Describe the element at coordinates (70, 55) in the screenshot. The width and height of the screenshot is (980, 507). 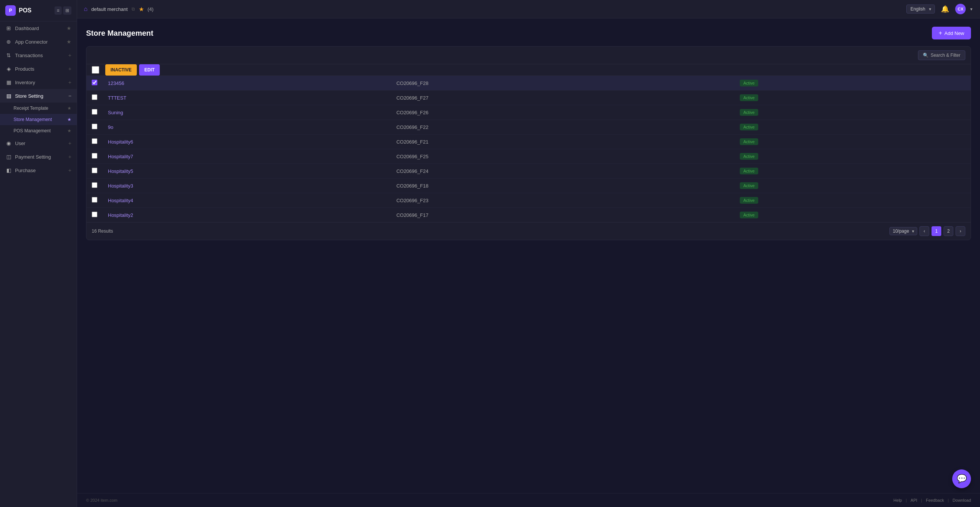
I see `transactions-add-icon: +` at that location.